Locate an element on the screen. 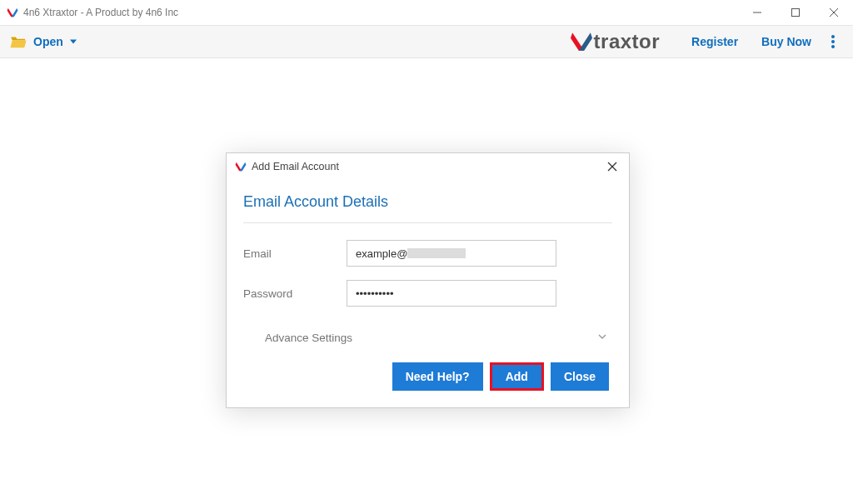 Image resolution: width=853 pixels, height=504 pixels. register-link: Register is located at coordinates (715, 42).